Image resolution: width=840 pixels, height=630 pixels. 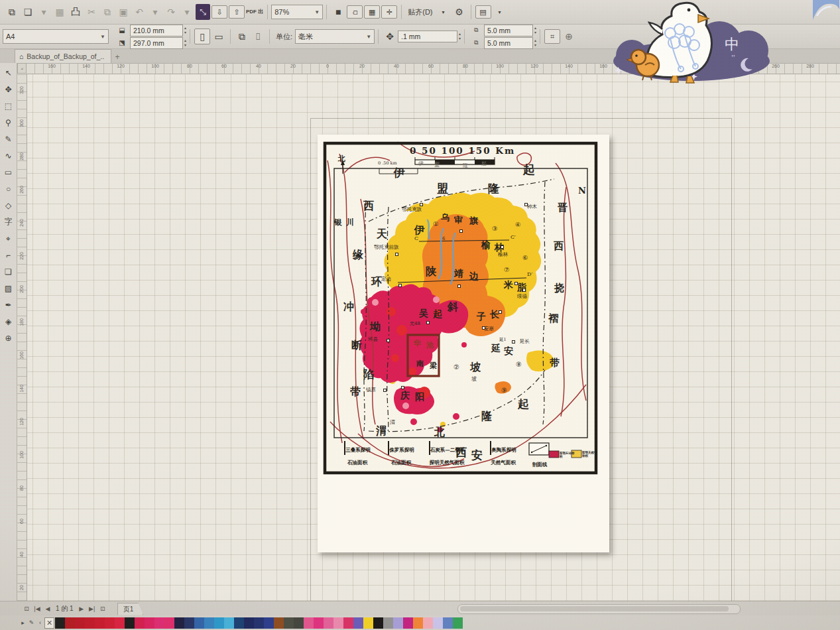 I want to click on nudge-stepper: ▴▾, so click(x=460, y=36).